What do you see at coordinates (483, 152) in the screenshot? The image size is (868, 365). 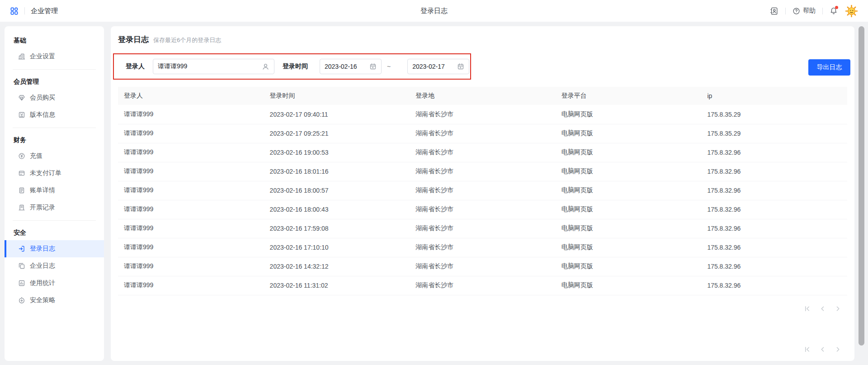 I see `table-row: 谭谭谭9992023-02-16 19:00:53湖南省长沙市电脑网页版175.…` at bounding box center [483, 152].